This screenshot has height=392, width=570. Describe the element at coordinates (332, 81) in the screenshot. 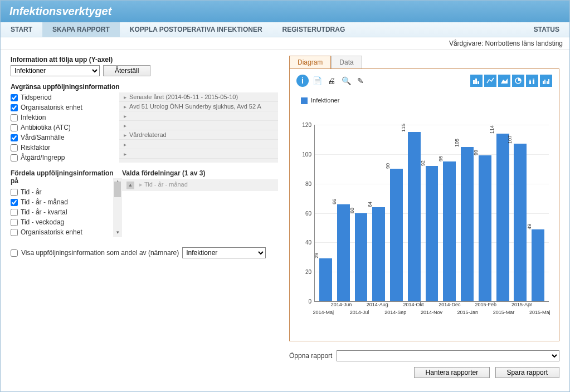

I see `print-icon: 🖨` at that location.